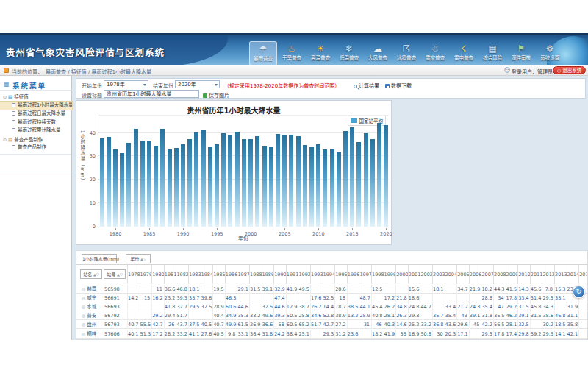  Describe the element at coordinates (316, 298) in the screenshot. I see `value-cell-威宁-1993: 17.6` at that location.